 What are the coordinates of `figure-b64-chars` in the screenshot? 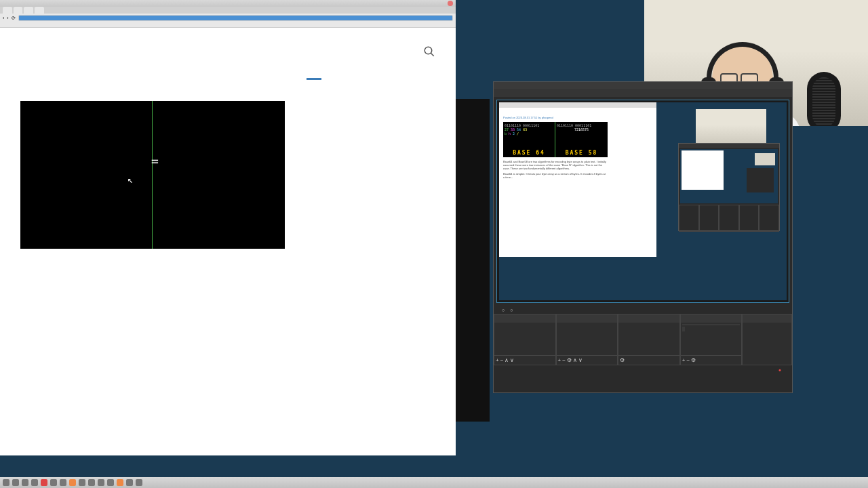 It's located at (86, 144).